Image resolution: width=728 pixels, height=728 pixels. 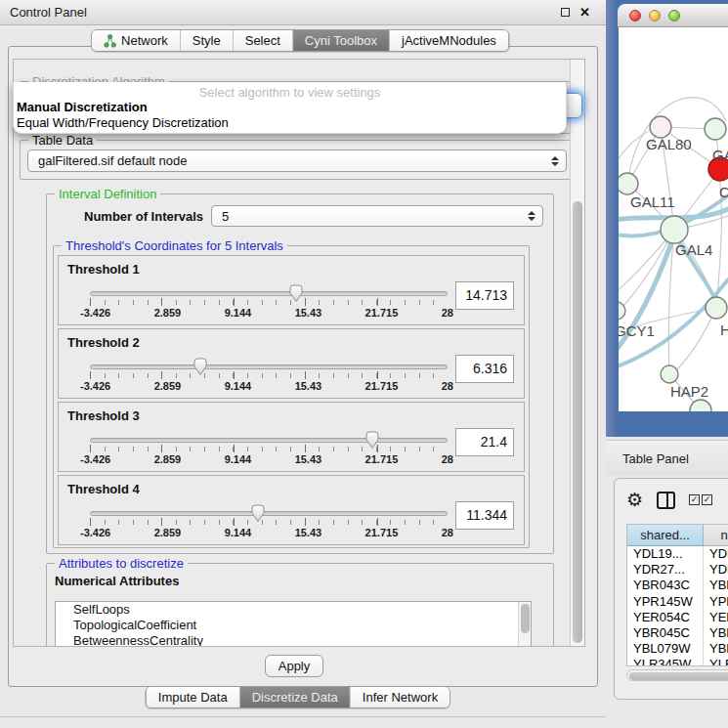 What do you see at coordinates (485, 295) in the screenshot?
I see `threshold-value-field: 14.713` at bounding box center [485, 295].